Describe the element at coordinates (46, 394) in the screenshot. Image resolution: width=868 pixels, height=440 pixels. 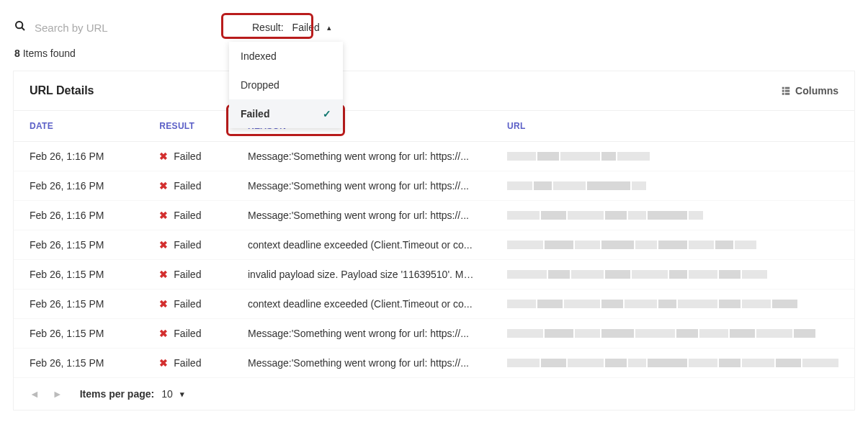
I see `pager-arrows: ◄ ►` at that location.